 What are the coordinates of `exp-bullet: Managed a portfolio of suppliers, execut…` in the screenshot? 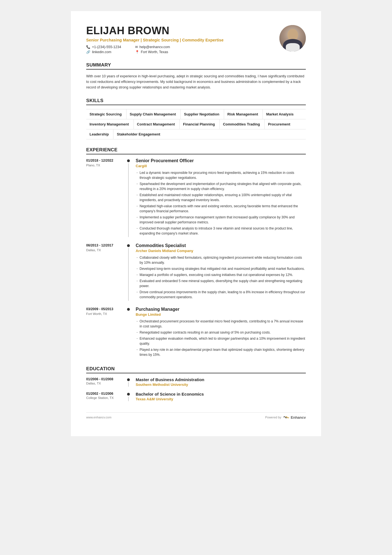 It's located at (221, 275).